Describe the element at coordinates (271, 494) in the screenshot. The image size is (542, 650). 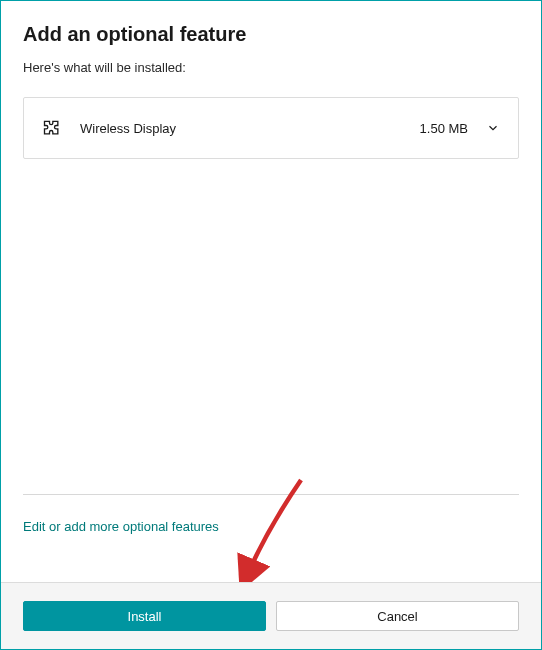
I see `divider` at that location.